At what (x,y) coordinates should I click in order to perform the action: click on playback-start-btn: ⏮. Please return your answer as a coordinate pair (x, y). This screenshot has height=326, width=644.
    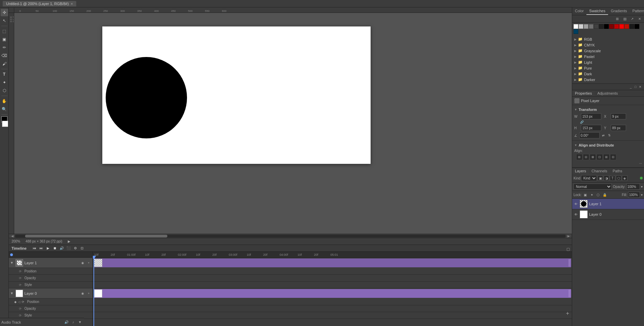
    Looking at the image, I should click on (35, 248).